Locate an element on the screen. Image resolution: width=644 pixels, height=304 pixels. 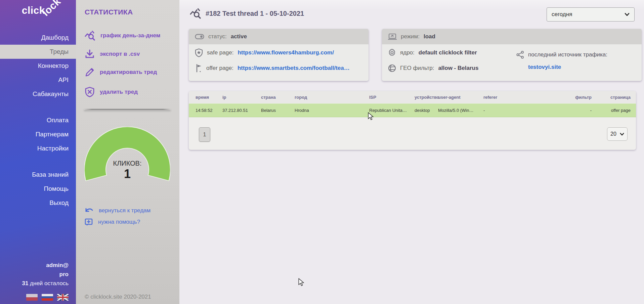
account-days-left: 31 дней осталось is located at coordinates (34, 284).